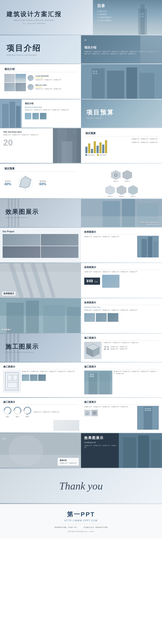 This screenshot has width=162, height=644. What do you see at coordinates (98, 382) in the screenshot?
I see `const2-right-image` at bounding box center [98, 382].